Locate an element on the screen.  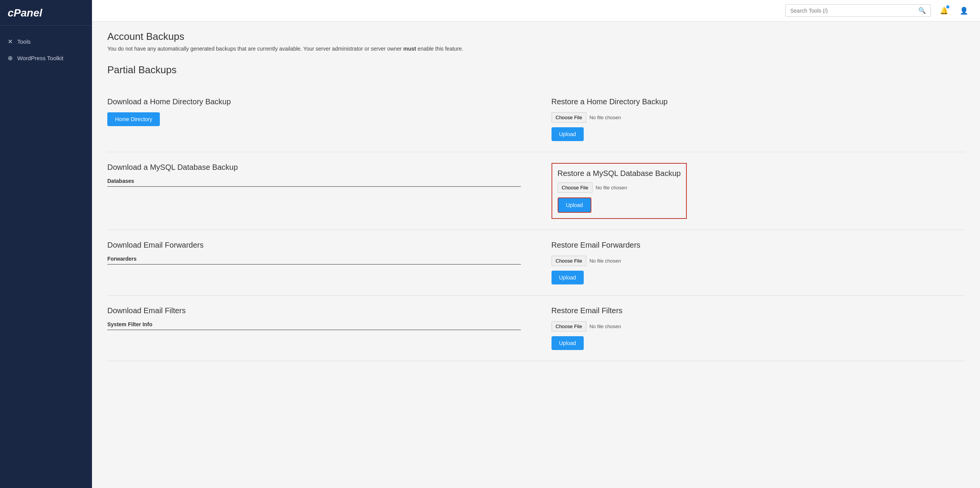
filters-choose-file-button: Choose File is located at coordinates (569, 327).